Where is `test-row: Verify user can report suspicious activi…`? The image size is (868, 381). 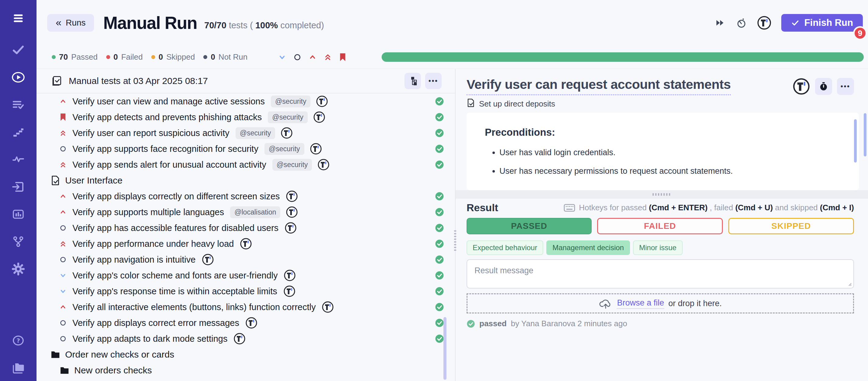 test-row: Verify user can report suspicious activi… is located at coordinates (246, 133).